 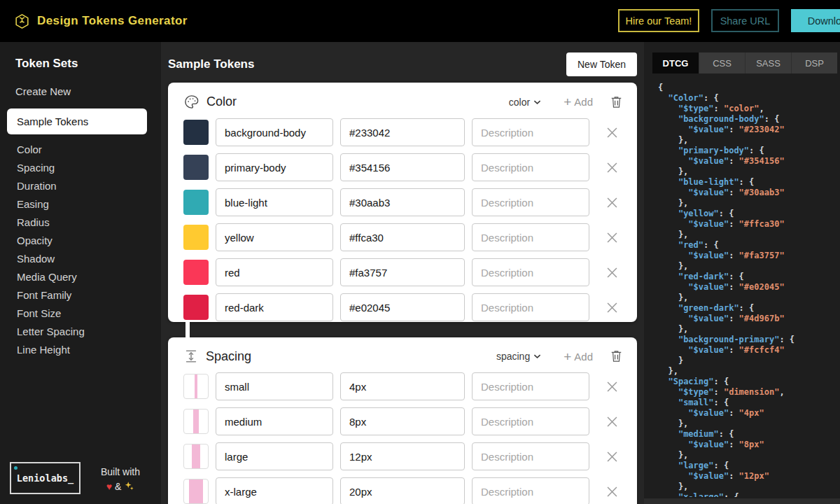 What do you see at coordinates (616, 102) in the screenshot?
I see `trash-icon` at bounding box center [616, 102].